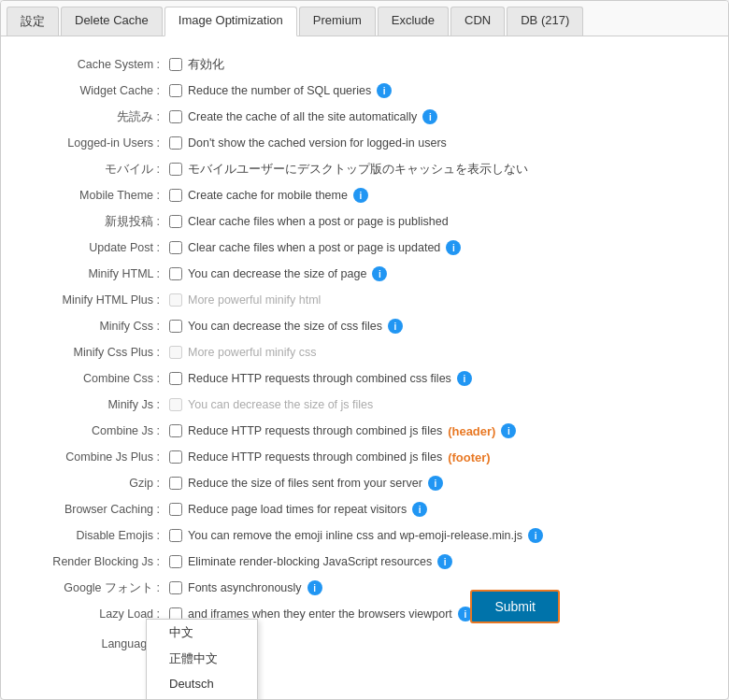  Describe the element at coordinates (310, 562) in the screenshot. I see `setting-text-19: Eliminate render-blocking JavaScript res…` at that location.